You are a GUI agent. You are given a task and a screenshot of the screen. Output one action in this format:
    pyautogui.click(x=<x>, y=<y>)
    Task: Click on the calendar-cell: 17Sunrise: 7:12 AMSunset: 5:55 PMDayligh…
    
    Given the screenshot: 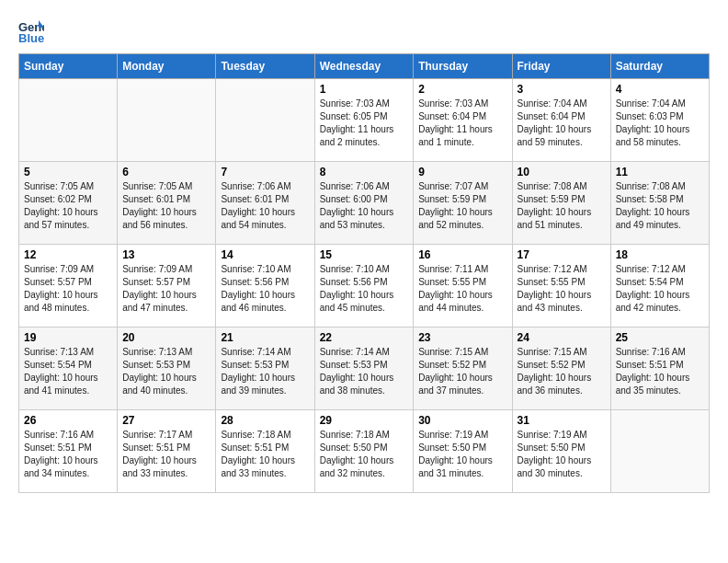 What is the action you would take?
    pyautogui.click(x=561, y=286)
    